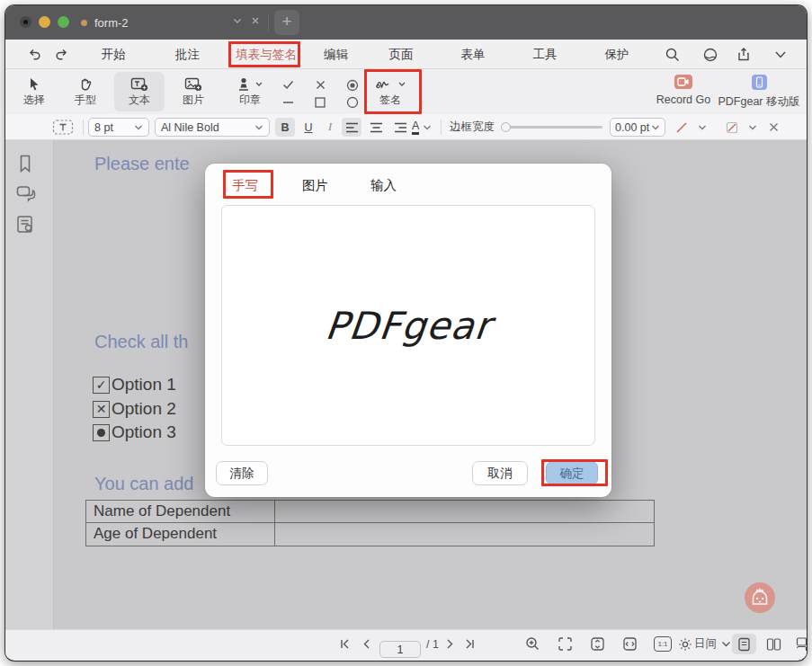  I want to click on sun-icon, so click(685, 644).